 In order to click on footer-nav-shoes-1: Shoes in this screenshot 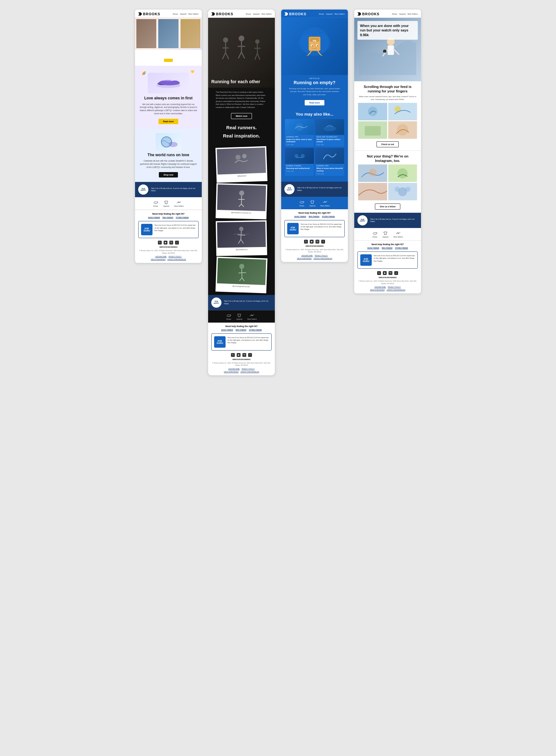, I will do `click(155, 204)`.